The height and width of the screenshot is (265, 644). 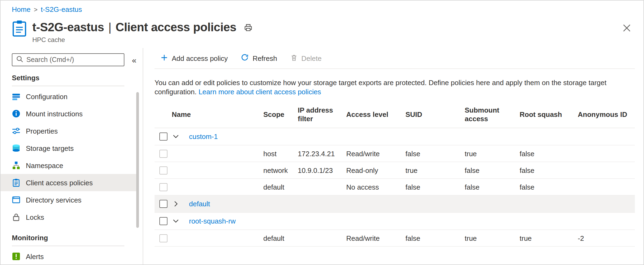 I want to click on alert-icon, so click(x=16, y=256).